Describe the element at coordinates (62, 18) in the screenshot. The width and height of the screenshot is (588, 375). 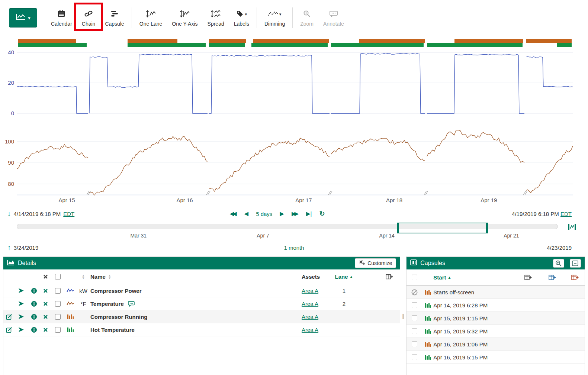
I see `toolbar-button-calendar: Calendar` at that location.